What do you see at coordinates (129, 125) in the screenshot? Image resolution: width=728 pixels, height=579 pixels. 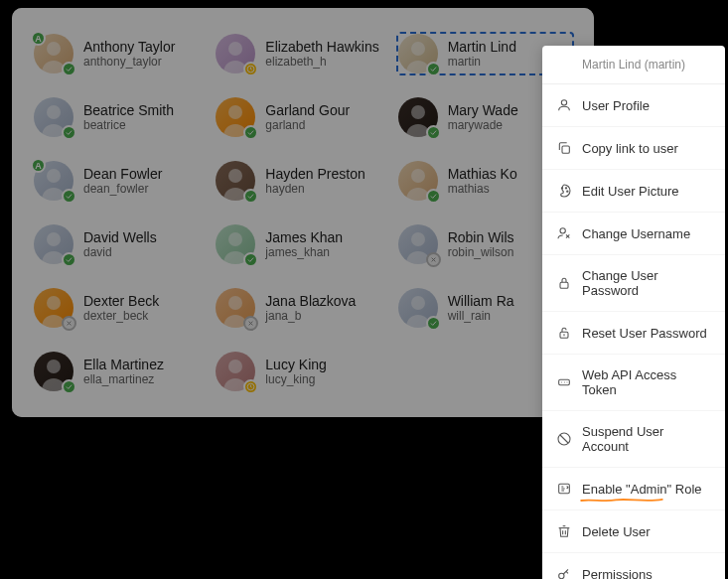 I see `user-username: beatrice` at bounding box center [129, 125].